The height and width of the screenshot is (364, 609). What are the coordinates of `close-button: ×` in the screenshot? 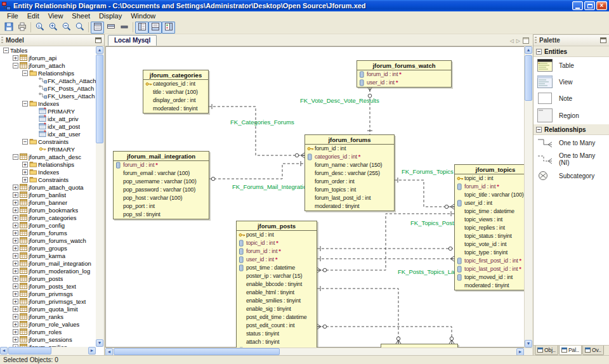 It's located at (601, 6).